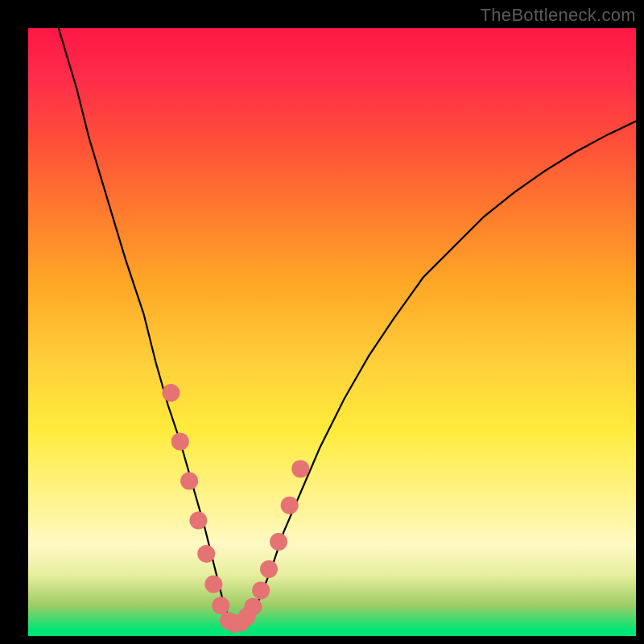 The width and height of the screenshot is (644, 644). Describe the element at coordinates (559, 15) in the screenshot. I see `watermark-text: TheBottleneck.com` at that location.